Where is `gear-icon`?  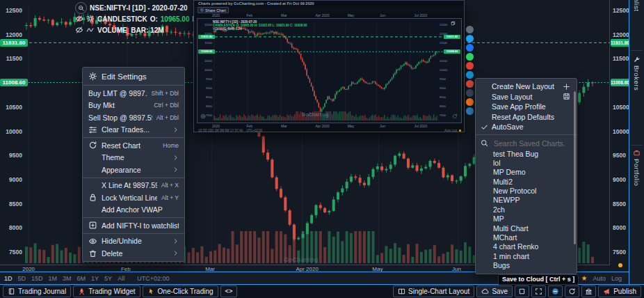 gear-icon is located at coordinates (93, 77).